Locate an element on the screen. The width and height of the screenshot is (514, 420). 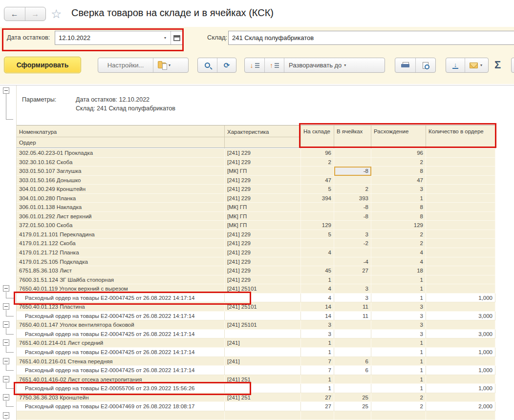
cell-cells: 25 is located at coordinates (353, 406).